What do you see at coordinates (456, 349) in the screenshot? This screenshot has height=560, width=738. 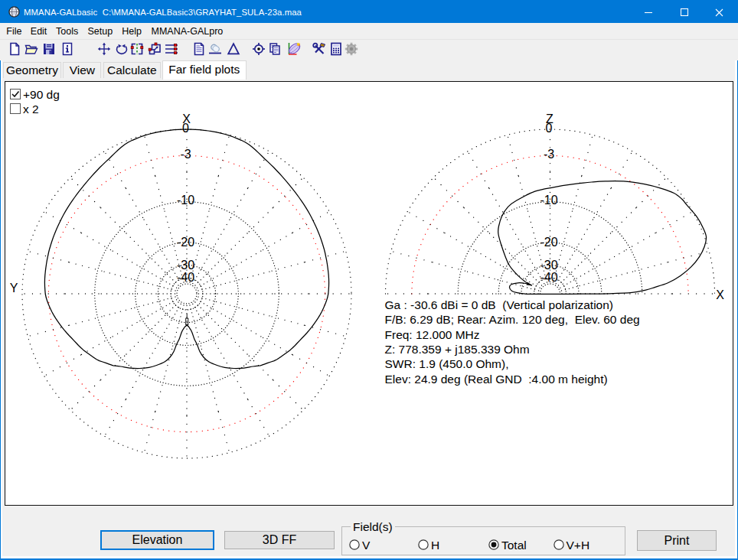 I see `svg-text: Z: 778.359 + j185.339 Ohm` at bounding box center [456, 349].